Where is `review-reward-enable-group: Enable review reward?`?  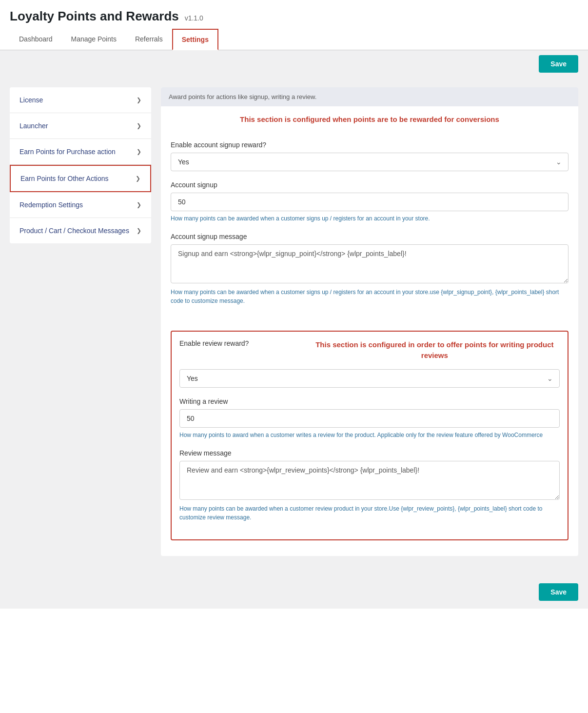
review-reward-enable-group: Enable review reward? is located at coordinates (242, 345).